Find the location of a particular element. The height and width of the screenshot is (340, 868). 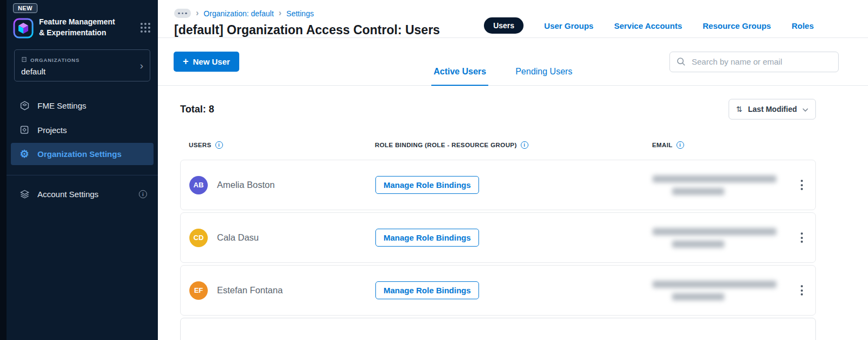

layers-icon is located at coordinates (24, 194).